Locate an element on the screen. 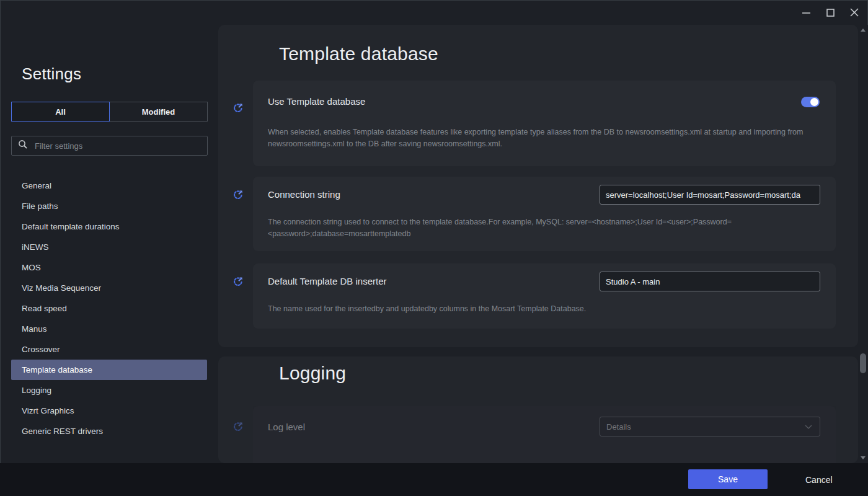  sidebar-item-default-template-durations: Default template durations is located at coordinates (109, 227).